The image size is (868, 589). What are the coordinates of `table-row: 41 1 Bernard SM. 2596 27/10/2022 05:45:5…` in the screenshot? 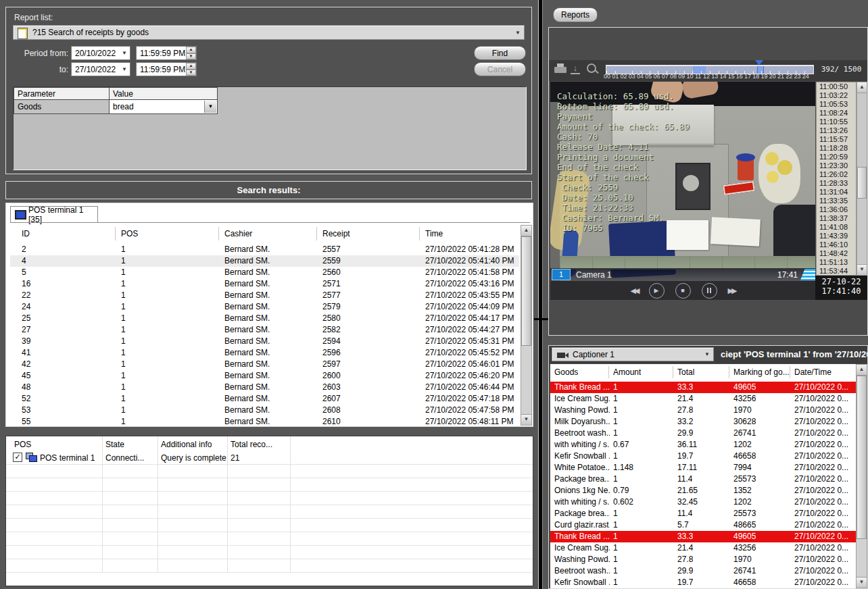 It's located at (265, 353).